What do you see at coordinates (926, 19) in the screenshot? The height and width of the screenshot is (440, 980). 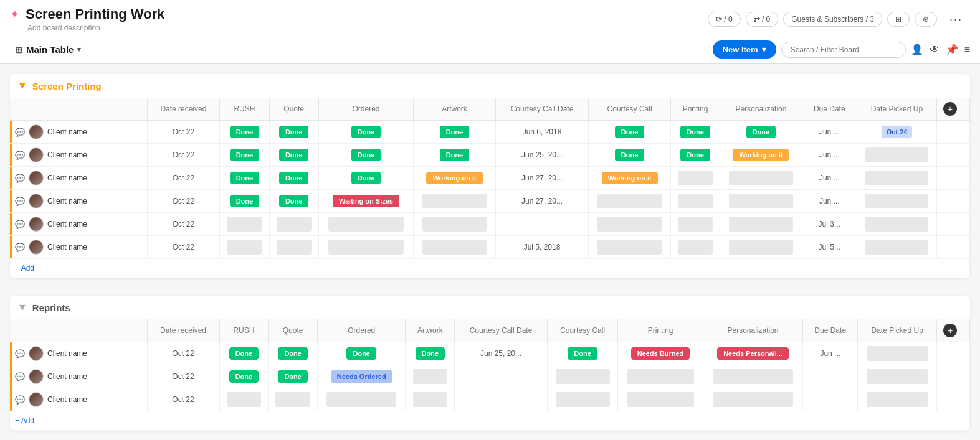 I see `invite-button: ⊕` at bounding box center [926, 19].